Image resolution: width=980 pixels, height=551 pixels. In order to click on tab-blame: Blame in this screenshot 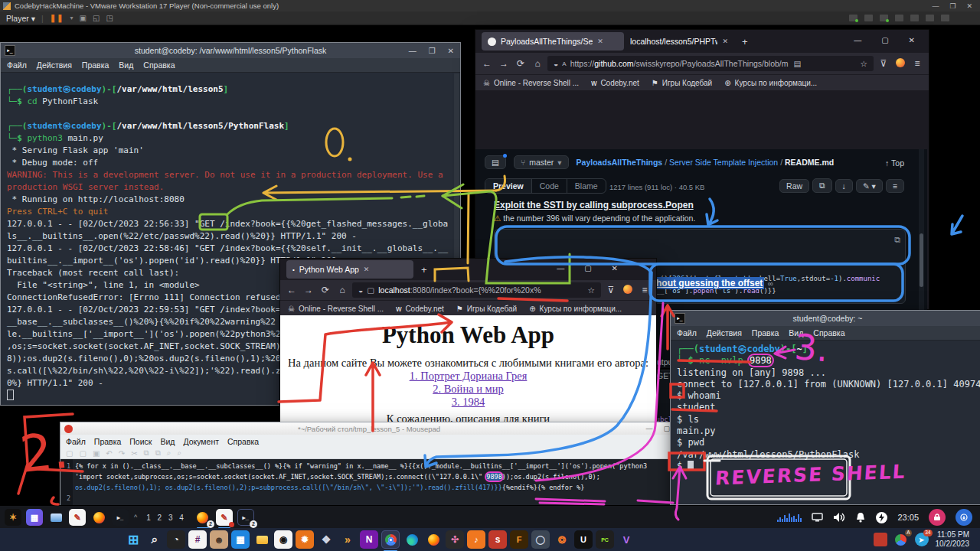, I will do `click(586, 186)`.